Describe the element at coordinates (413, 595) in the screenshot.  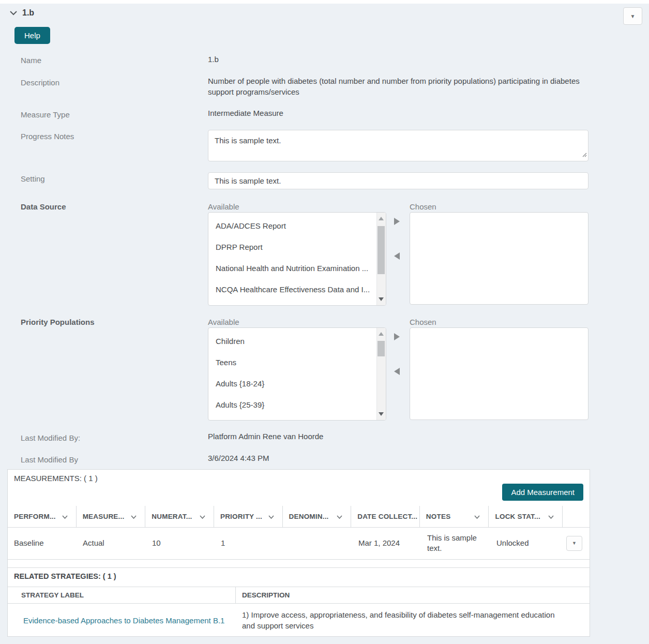
I see `column-header-description: DESCRIPTION` at that location.